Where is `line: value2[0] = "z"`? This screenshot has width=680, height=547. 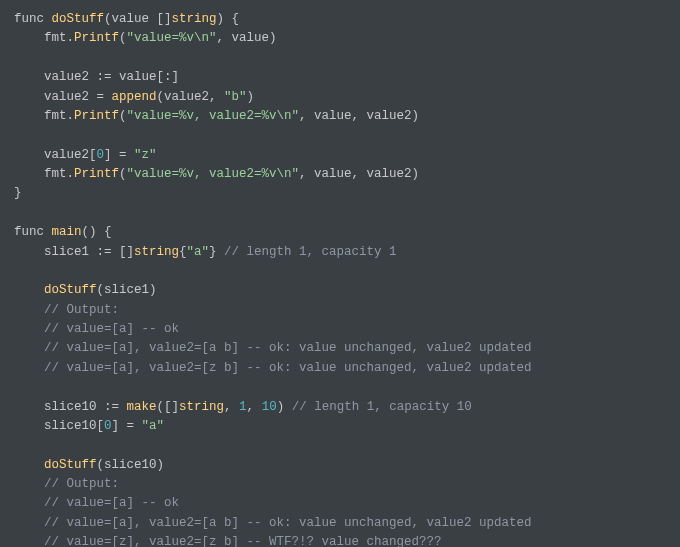 line: value2[0] = "z" is located at coordinates (86, 155).